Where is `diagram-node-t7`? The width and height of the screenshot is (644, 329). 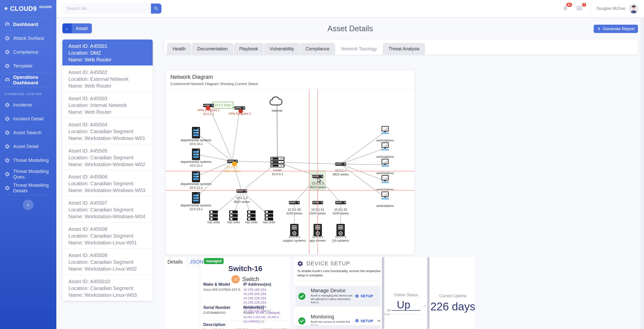 diagram-node-t7 is located at coordinates (341, 230).